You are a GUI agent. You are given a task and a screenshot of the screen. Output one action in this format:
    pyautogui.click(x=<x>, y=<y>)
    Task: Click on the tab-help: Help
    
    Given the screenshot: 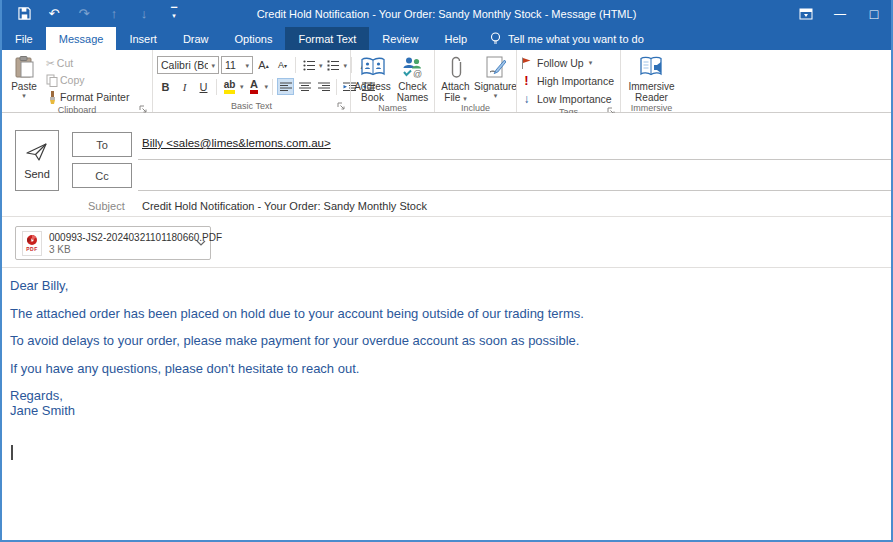 What is the action you would take?
    pyautogui.click(x=456, y=38)
    